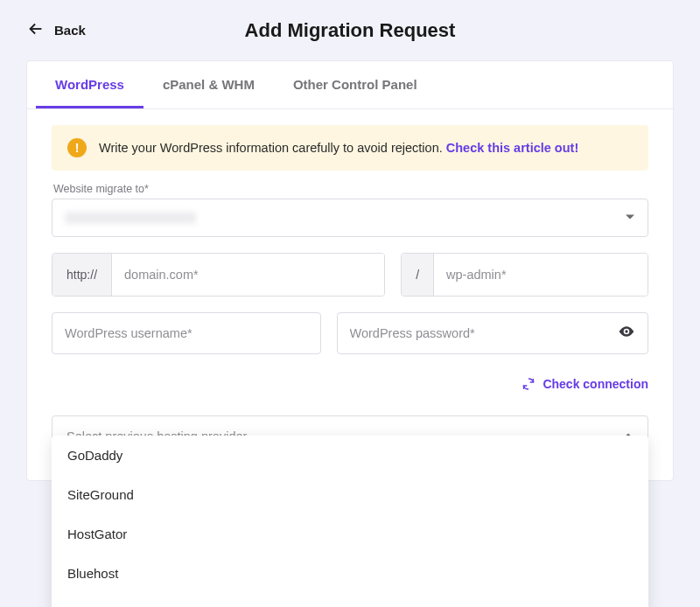 This screenshot has height=607, width=700. What do you see at coordinates (219, 275) in the screenshot?
I see `domain-input-group: http://` at bounding box center [219, 275].